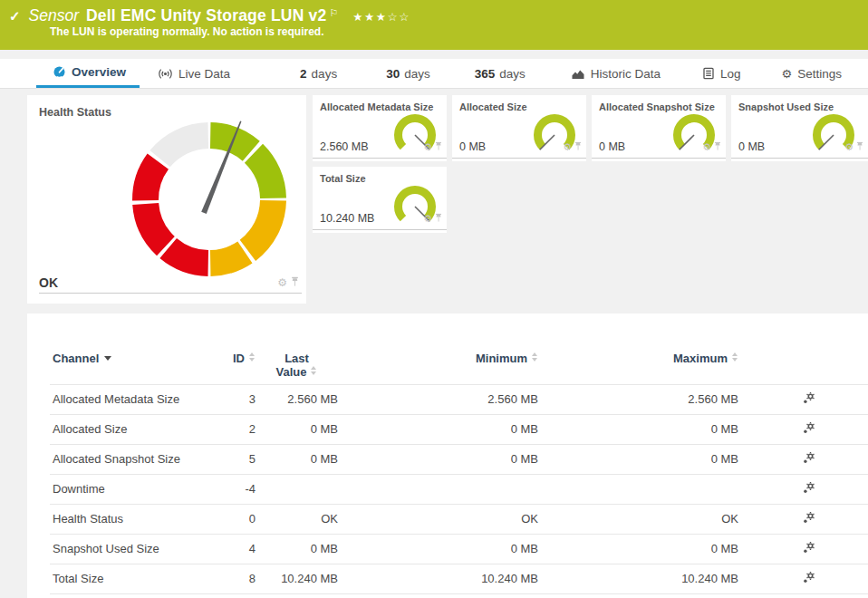 The width and height of the screenshot is (868, 598). I want to click on column-label: ID, so click(239, 359).